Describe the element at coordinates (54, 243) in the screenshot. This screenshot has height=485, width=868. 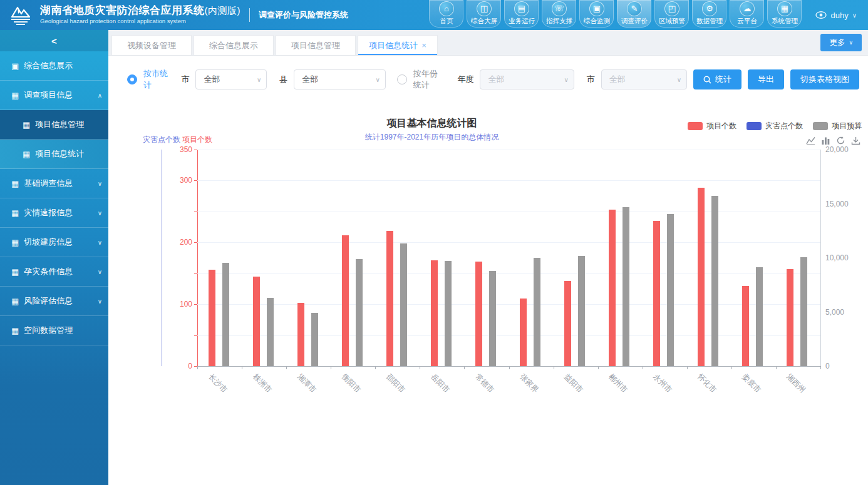
I see `sidebar-item-slope-housing-info: ▦切坡建房信息∨` at that location.